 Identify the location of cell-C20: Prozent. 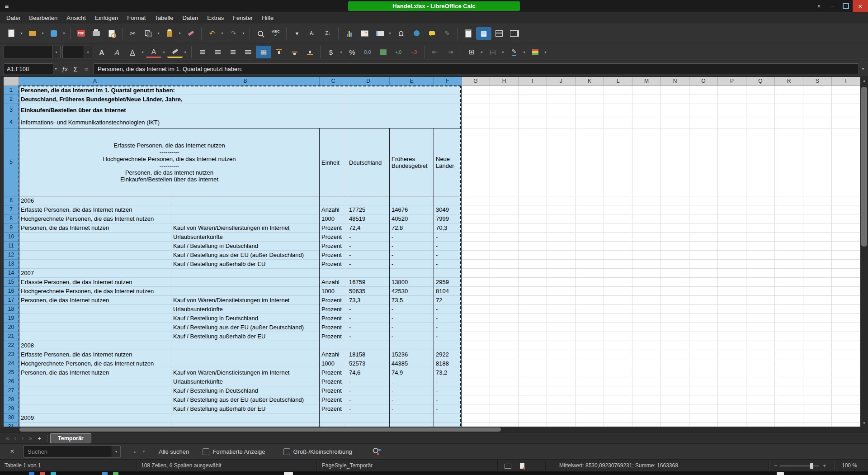
(332, 328).